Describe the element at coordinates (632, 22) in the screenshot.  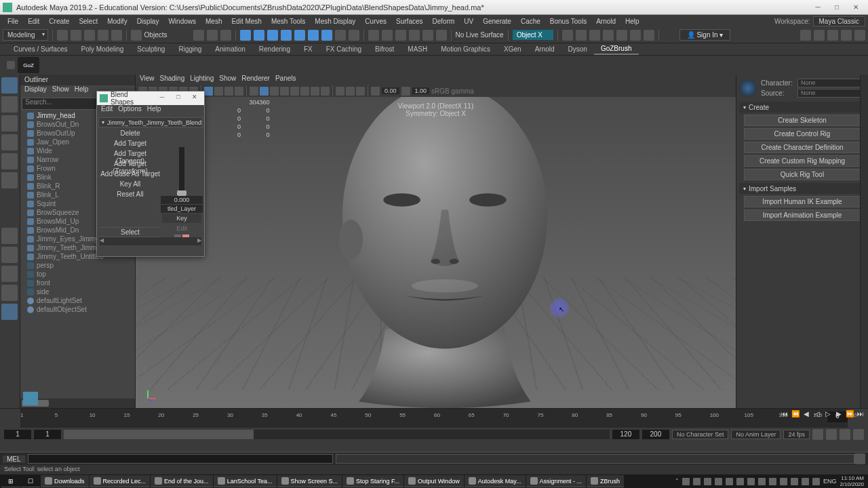
I see `menu-help: Help` at that location.